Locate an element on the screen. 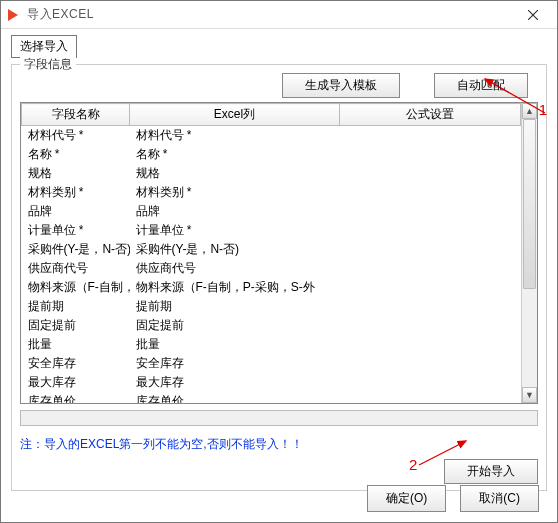 Image resolution: width=558 pixels, height=523 pixels. cell-field-name: 库存单价 is located at coordinates (76, 398).